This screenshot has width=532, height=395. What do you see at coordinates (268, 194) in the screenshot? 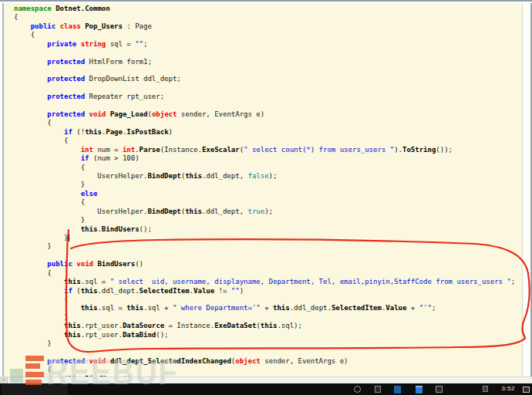
I see `code-line: else` at bounding box center [268, 194].